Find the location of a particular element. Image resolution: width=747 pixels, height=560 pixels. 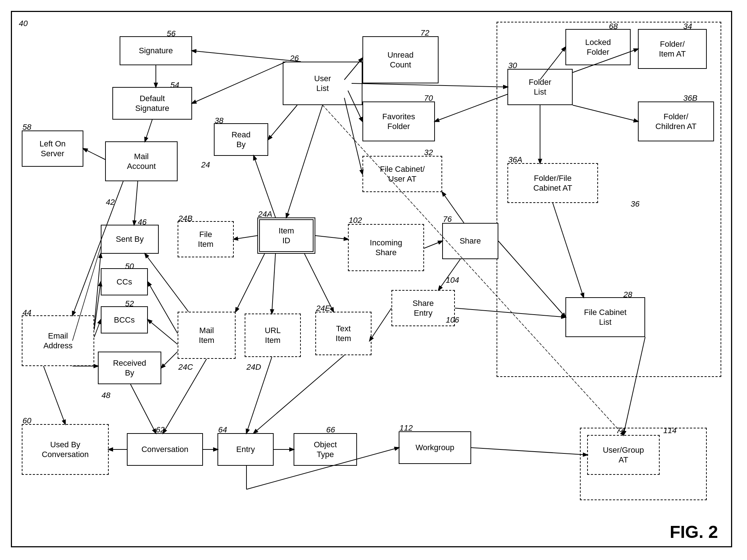

ref-104: 104 is located at coordinates (452, 280).